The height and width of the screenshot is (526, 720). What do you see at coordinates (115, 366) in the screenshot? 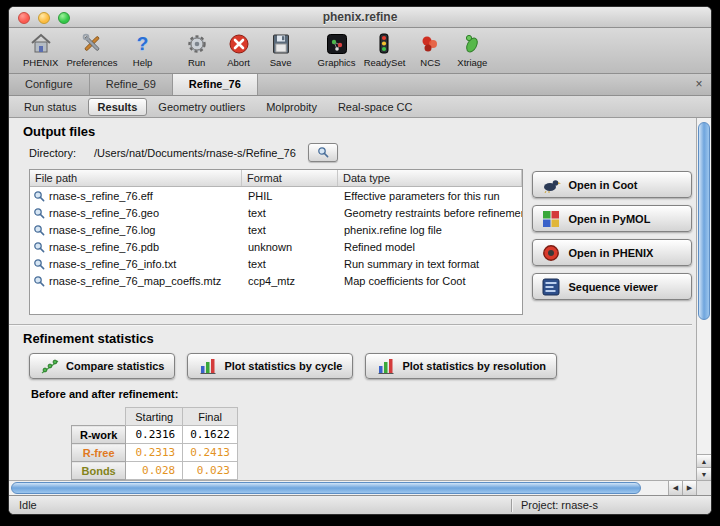
I see `button-label: Compare statistics` at bounding box center [115, 366].